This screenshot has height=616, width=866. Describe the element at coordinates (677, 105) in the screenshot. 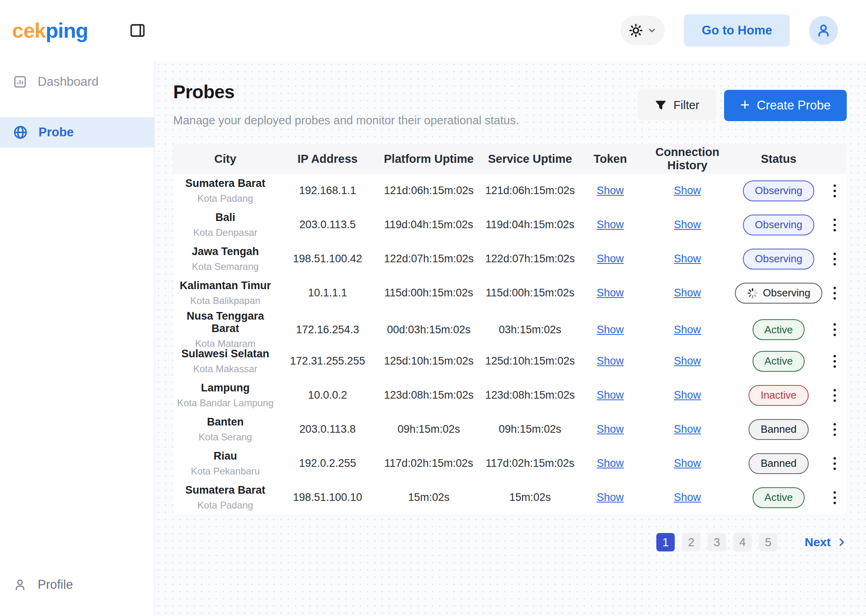

I see `filter-button: Filter` at that location.